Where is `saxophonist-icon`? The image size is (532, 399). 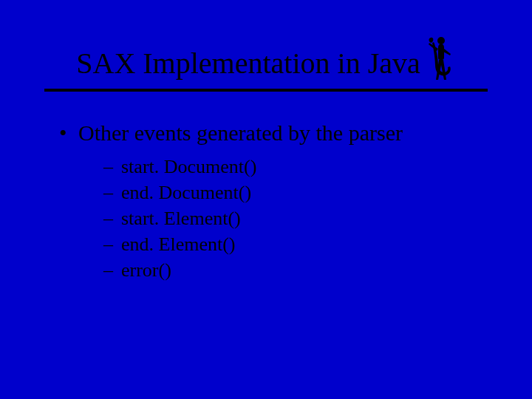
saxophonist-icon is located at coordinates (440, 58).